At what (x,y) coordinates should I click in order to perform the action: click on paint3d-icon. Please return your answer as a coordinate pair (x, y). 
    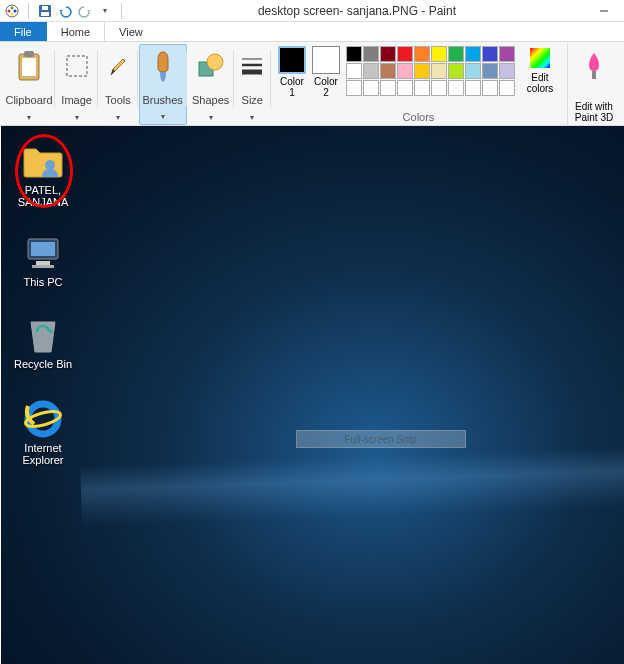
    Looking at the image, I should click on (594, 66).